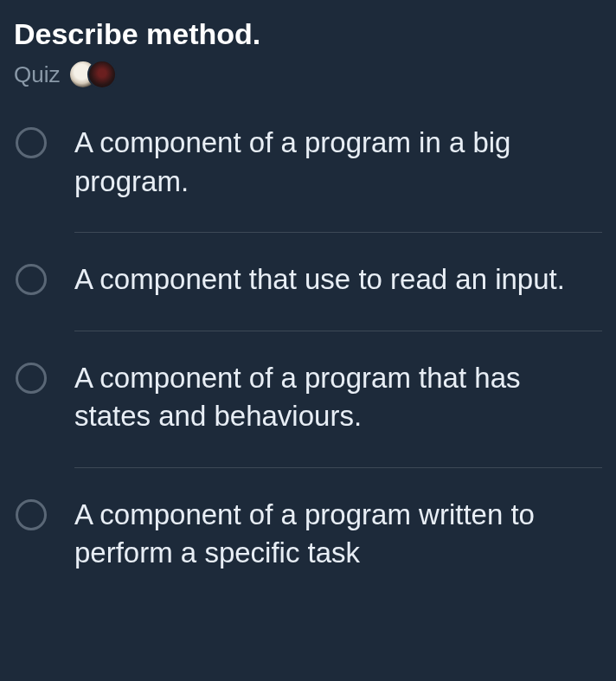  Describe the element at coordinates (308, 74) in the screenshot. I see `subheader: Quiz` at that location.